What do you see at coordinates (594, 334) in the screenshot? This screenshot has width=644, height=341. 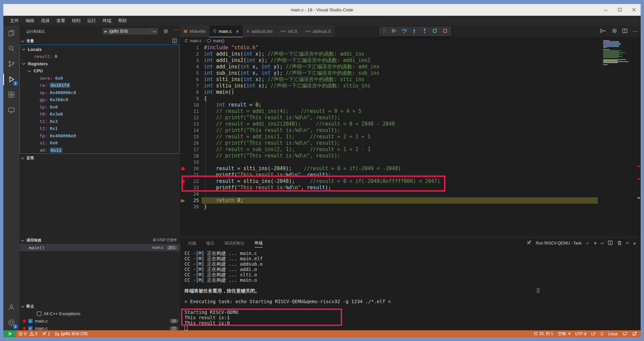 I see `eol: LF` at bounding box center [594, 334].